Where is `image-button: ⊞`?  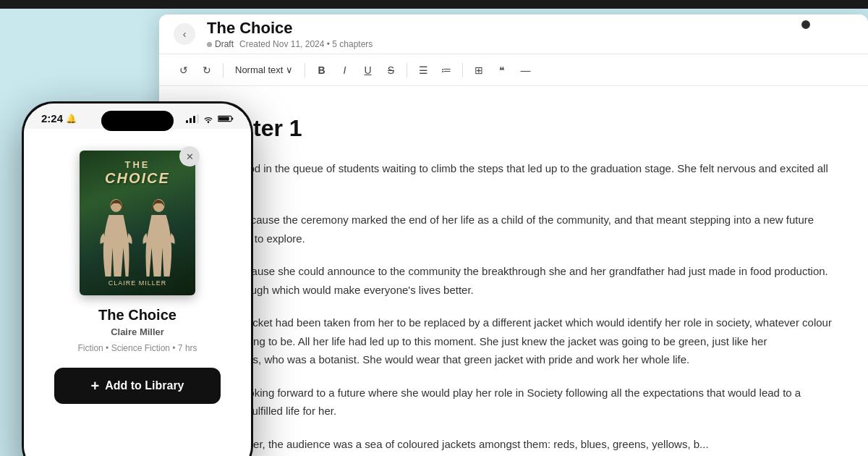 image-button: ⊞ is located at coordinates (479, 70).